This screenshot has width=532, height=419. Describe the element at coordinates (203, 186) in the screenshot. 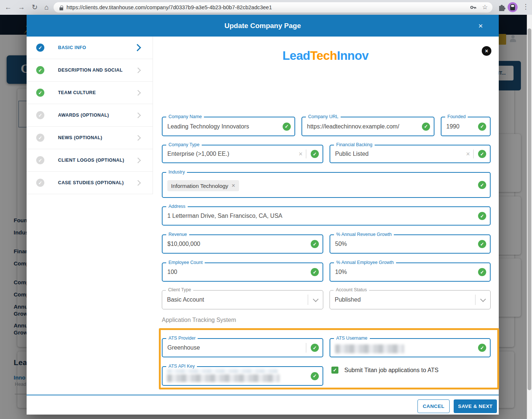

I see `industry-chip: Information Technology×` at that location.